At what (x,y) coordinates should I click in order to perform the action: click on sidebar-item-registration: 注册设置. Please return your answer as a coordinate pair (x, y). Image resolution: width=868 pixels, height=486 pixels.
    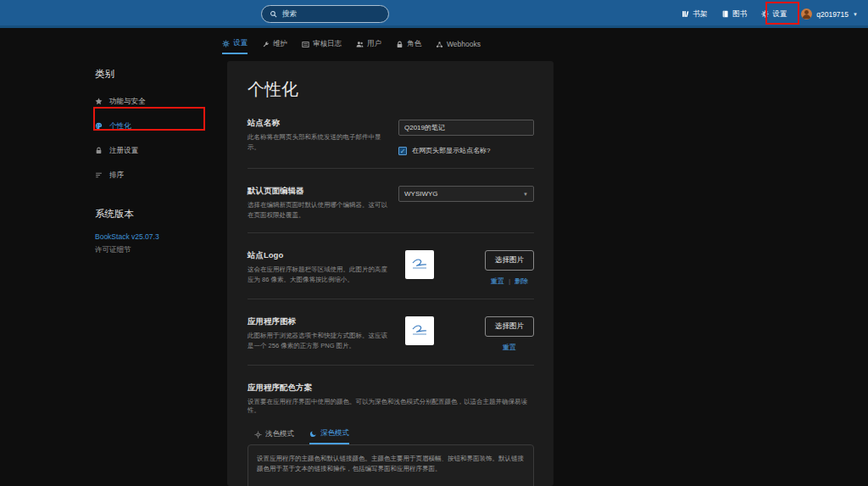
    Looking at the image, I should click on (158, 151).